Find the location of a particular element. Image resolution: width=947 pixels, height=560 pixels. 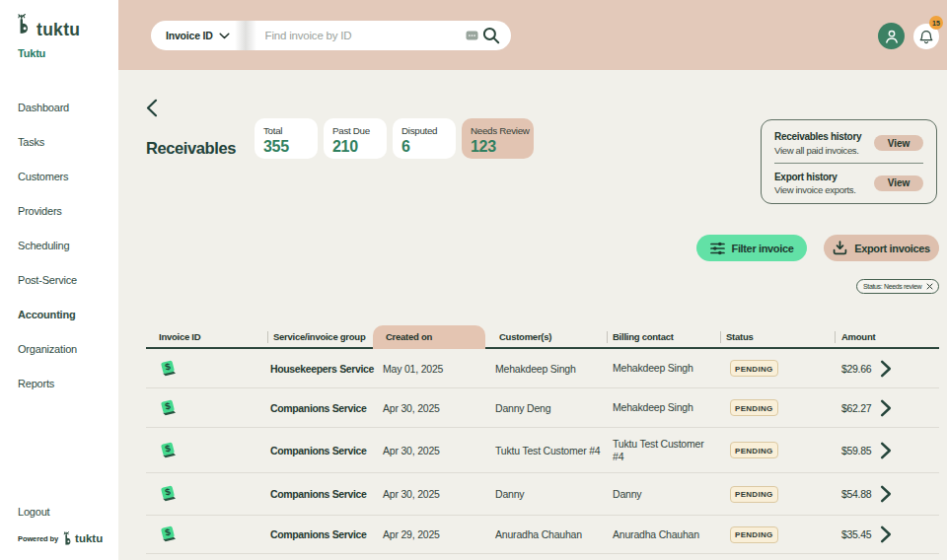

stat-cards: Total 355 Past Due 210 Disputed 6 Needs … is located at coordinates (395, 138).